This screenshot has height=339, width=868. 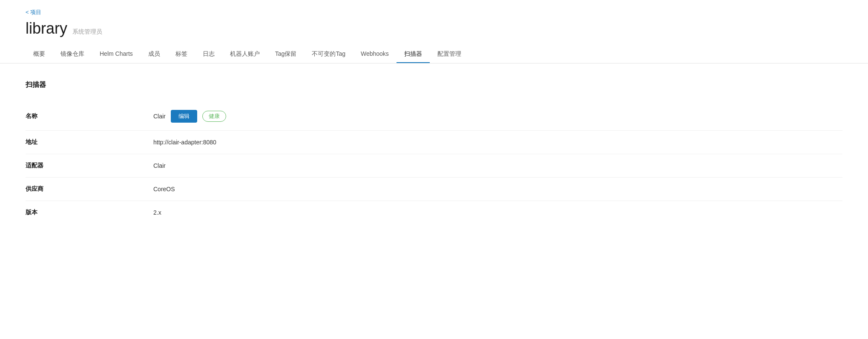 I want to click on info-row-address: 地址 http://clair-adapter:8080, so click(x=434, y=142).